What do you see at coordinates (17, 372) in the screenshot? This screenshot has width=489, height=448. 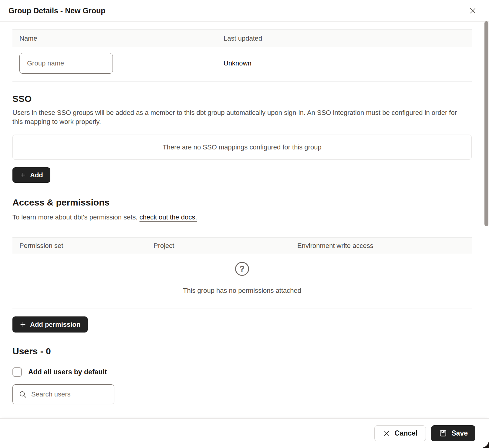 I see `add-all-users-checkbox` at bounding box center [17, 372].